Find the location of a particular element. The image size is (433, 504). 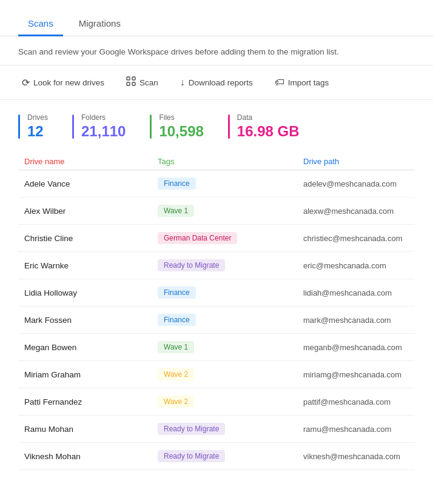

look-for-drives-button: ⟳ Look for new drives is located at coordinates (63, 82).